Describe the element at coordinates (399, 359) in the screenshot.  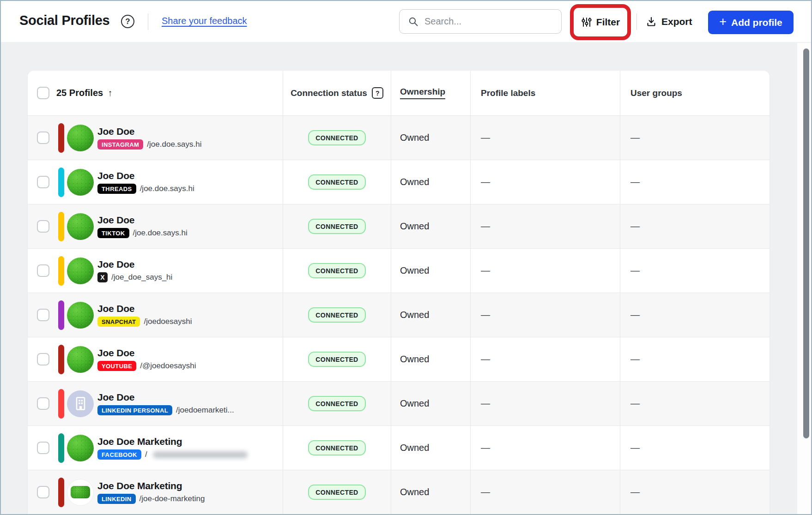
I see `table-row: Joe Doe YOUTUBE /@joedoesayshi CONNECTED…` at that location.